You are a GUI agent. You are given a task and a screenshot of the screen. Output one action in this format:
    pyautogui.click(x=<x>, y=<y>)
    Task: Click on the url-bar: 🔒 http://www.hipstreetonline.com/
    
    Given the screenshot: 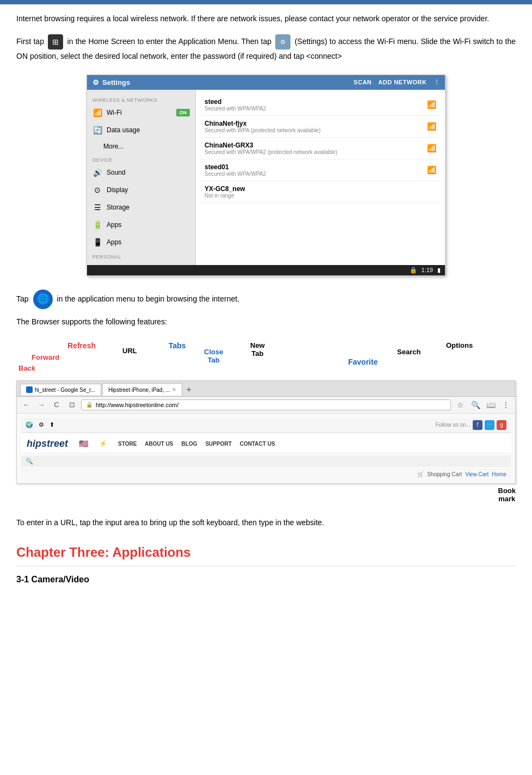 What is the action you would take?
    pyautogui.click(x=266, y=405)
    